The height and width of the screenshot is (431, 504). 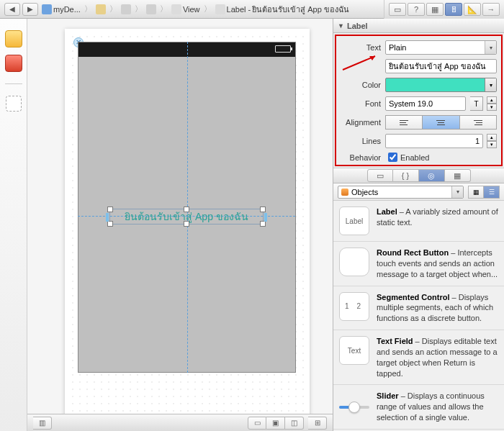 I want to click on inspector-tab-bar: ▭ ? ▦ 🎚 📐 →, so click(x=444, y=9).